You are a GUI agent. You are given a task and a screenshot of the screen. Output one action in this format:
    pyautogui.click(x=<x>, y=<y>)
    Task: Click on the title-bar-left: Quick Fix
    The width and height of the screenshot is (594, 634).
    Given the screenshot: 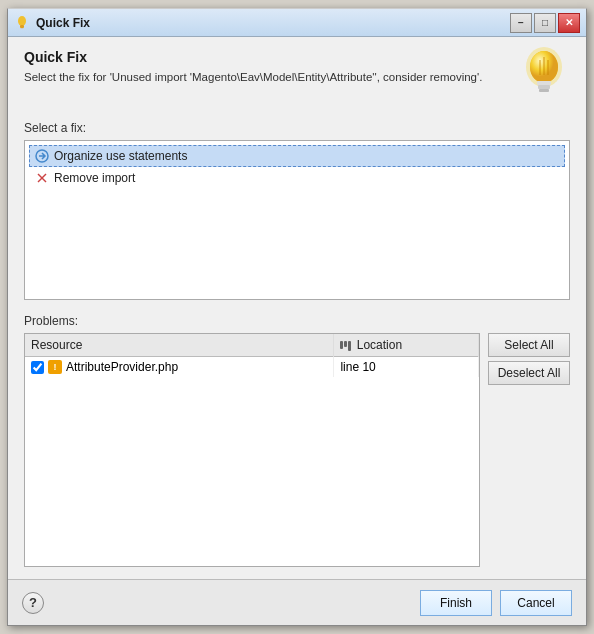 What is the action you would take?
    pyautogui.click(x=52, y=23)
    